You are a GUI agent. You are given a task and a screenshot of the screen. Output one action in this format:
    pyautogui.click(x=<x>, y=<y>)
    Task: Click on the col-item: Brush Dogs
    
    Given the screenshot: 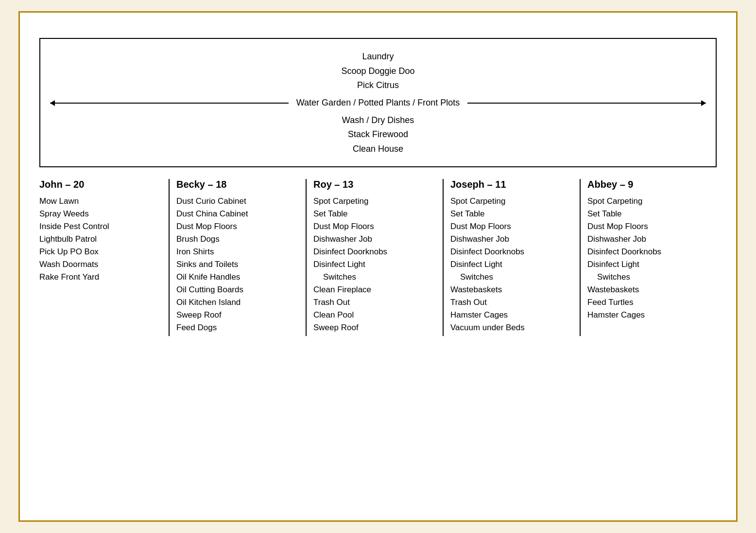 What is the action you would take?
    pyautogui.click(x=238, y=239)
    